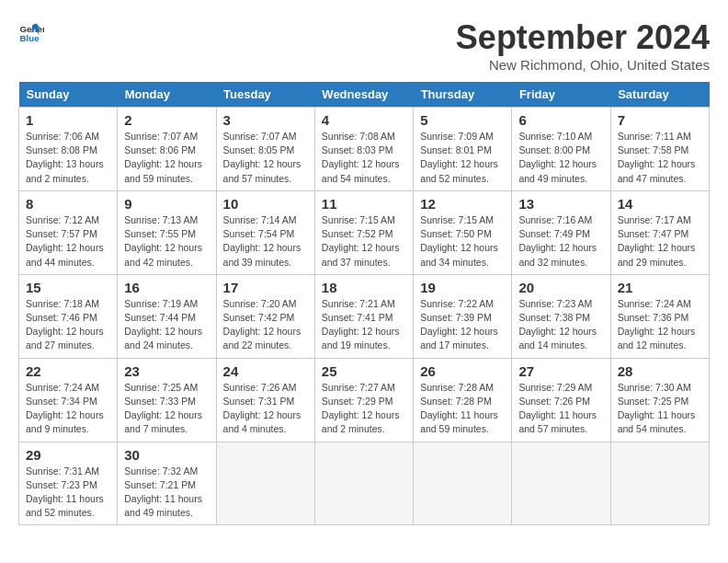  Describe the element at coordinates (265, 149) in the screenshot. I see `calendar-day-cell: 3 Sunrise: 7:07 AM Sunset: 8:05 PM Dayli…` at that location.